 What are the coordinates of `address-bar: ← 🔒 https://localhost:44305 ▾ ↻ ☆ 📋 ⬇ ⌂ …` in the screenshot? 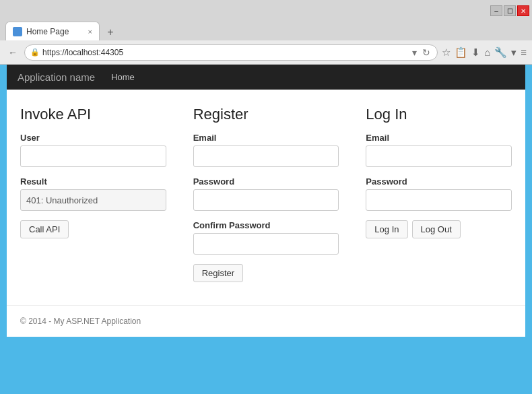 It's located at (266, 53).